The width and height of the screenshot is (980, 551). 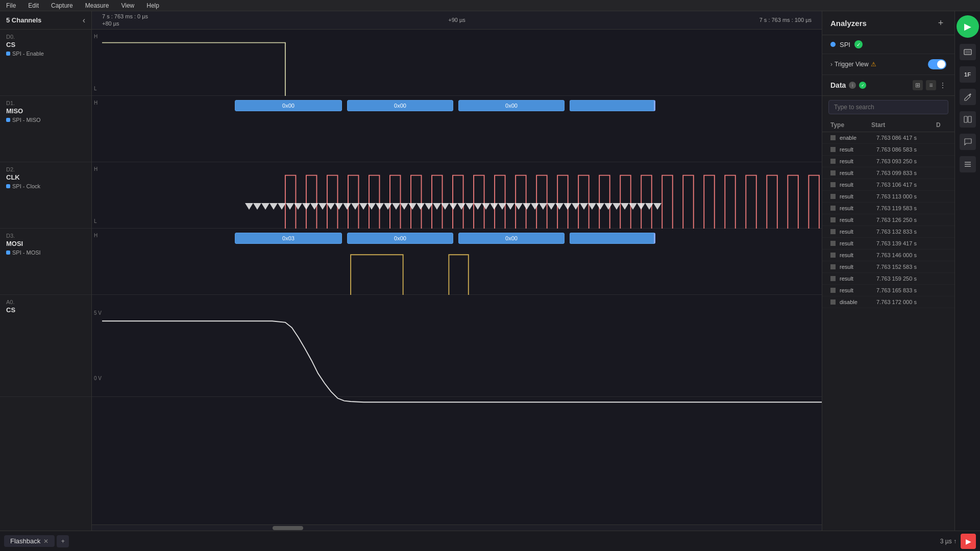 I want to click on waveform-icon, so click(x=968, y=52).